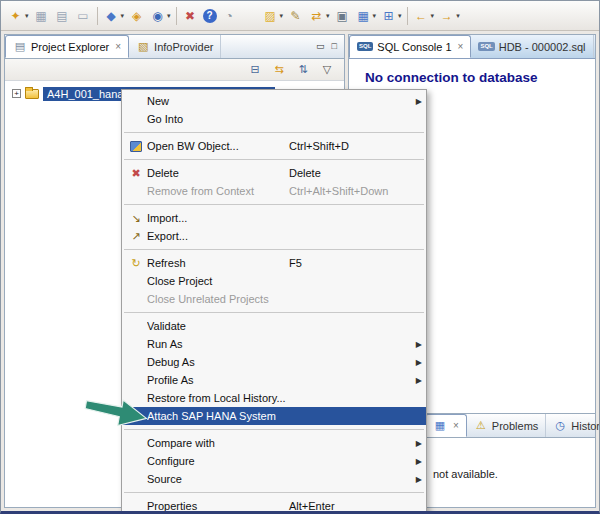 The height and width of the screenshot is (514, 600). What do you see at coordinates (210, 16) in the screenshot?
I see `help-button: ?` at bounding box center [210, 16].